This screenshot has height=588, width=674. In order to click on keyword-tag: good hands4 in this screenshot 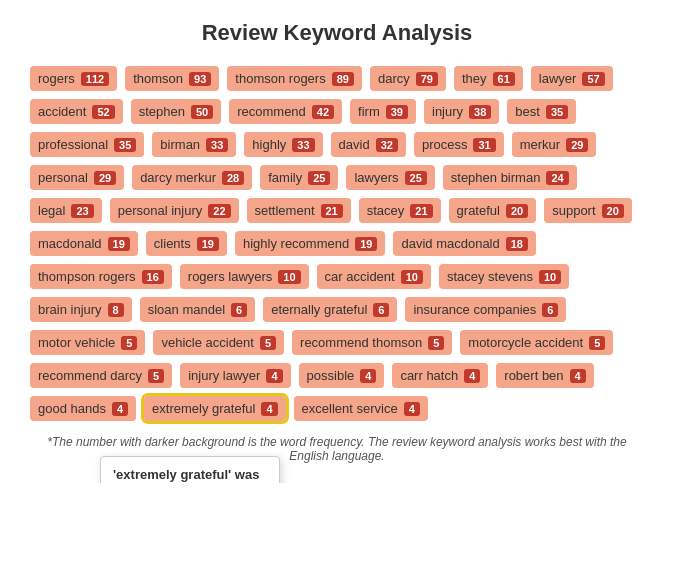, I will do `click(83, 408)`.